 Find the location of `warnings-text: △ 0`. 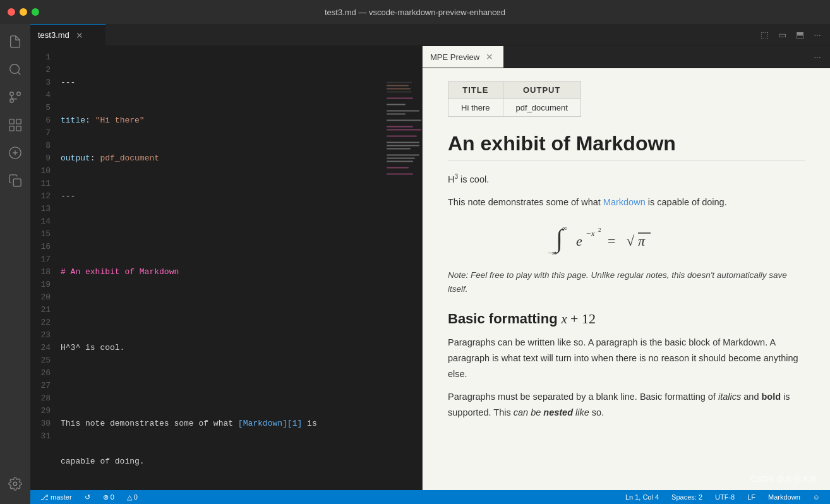

warnings-text: △ 0 is located at coordinates (133, 498).